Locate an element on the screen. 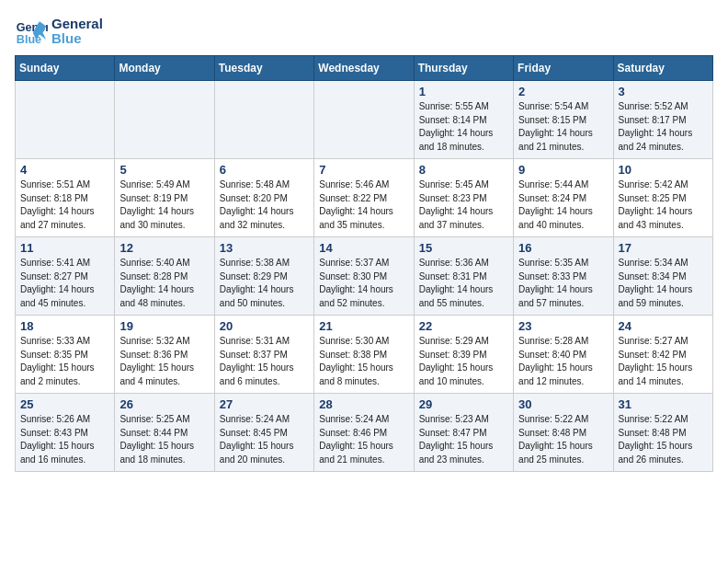 This screenshot has height=563, width=728. day-info: Sunrise: 5:31 AMSunset: 8:37 PMDaylight:… is located at coordinates (265, 362).